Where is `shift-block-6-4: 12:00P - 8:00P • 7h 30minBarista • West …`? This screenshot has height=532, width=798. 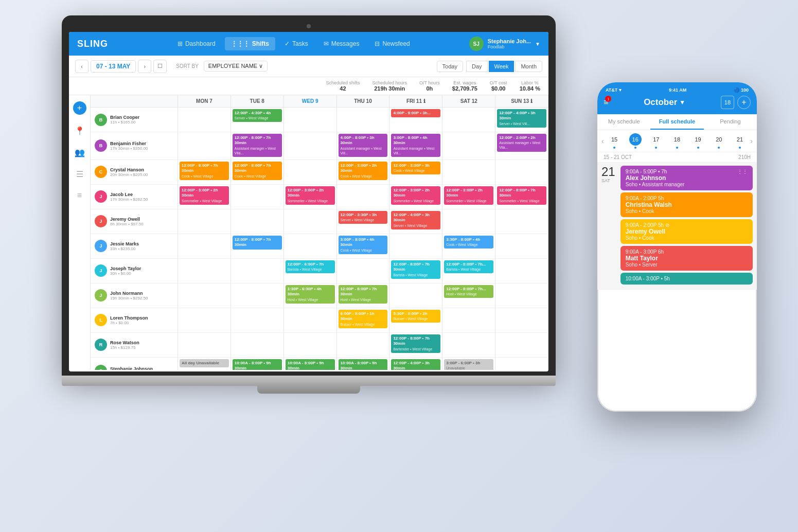
shift-block-6-4: 12:00P - 8:00P • 7h 30minBarista • West … is located at coordinates (416, 270).